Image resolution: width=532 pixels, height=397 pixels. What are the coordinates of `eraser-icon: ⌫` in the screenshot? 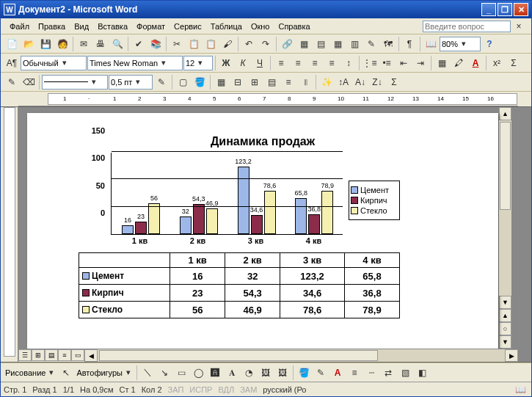 It's located at (29, 82).